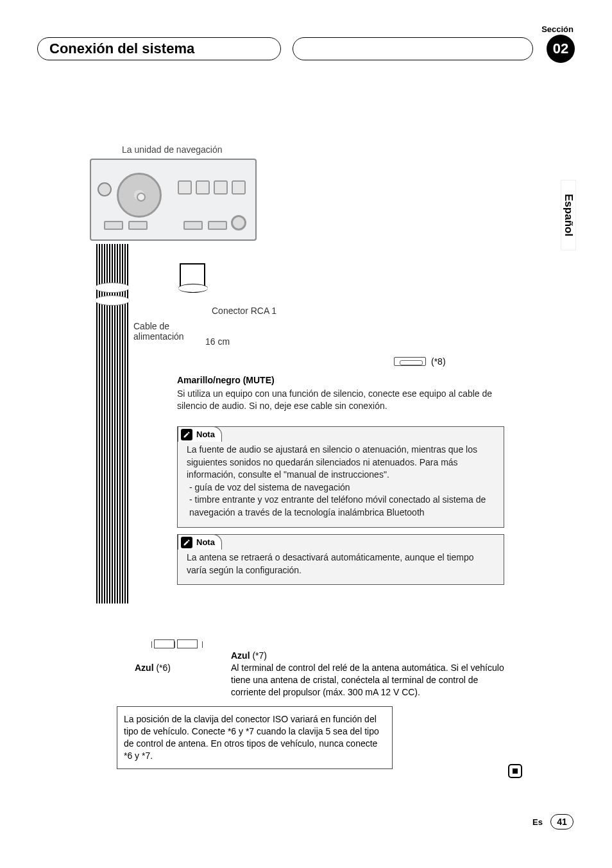 This screenshot has height=868, width=612. I want to click on disc-icon, so click(139, 195).